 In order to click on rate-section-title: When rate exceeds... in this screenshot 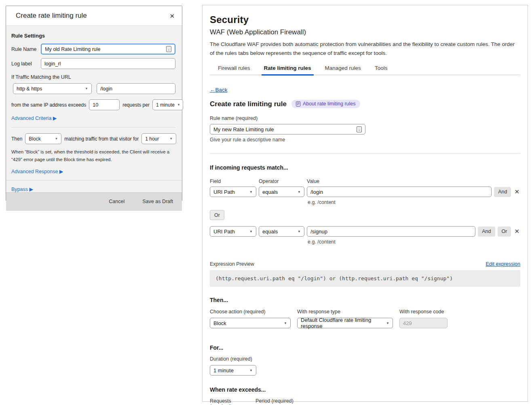, I will do `click(365, 390)`.